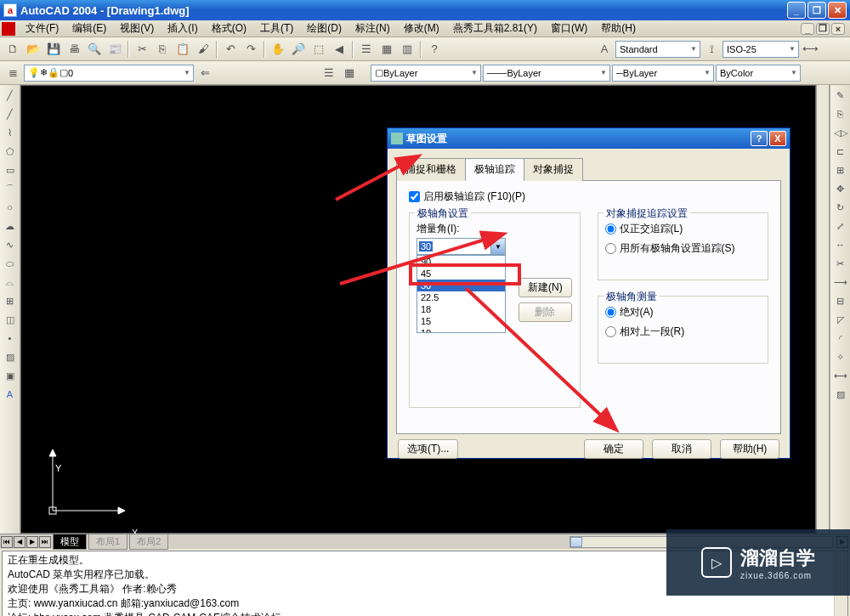  I want to click on layout2-tab: 布局2, so click(149, 542).